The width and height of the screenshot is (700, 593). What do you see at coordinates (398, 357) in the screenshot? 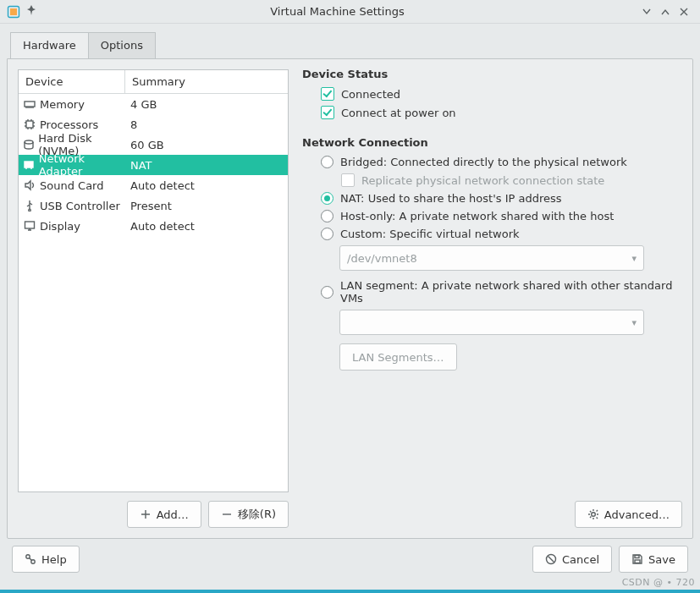
I see `lan-segments-button: LAN Segments…` at bounding box center [398, 357].